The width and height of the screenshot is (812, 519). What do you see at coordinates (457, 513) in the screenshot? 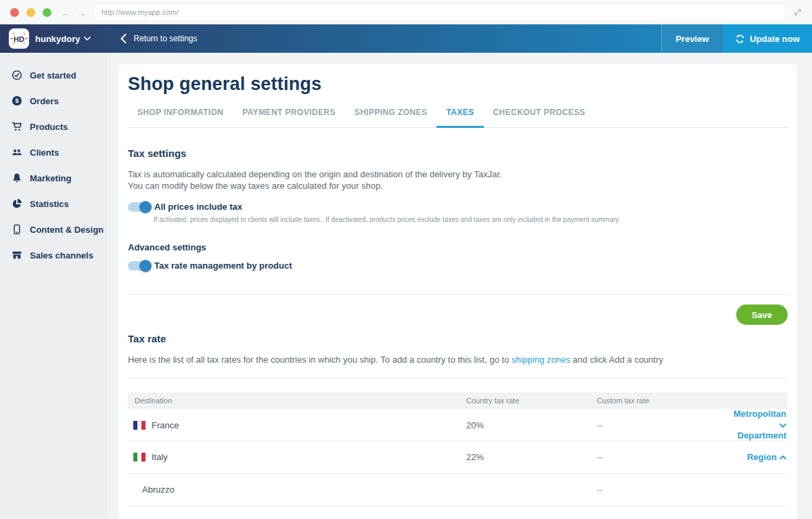
I see `table-row-basilicata: Basilicata --` at bounding box center [457, 513].